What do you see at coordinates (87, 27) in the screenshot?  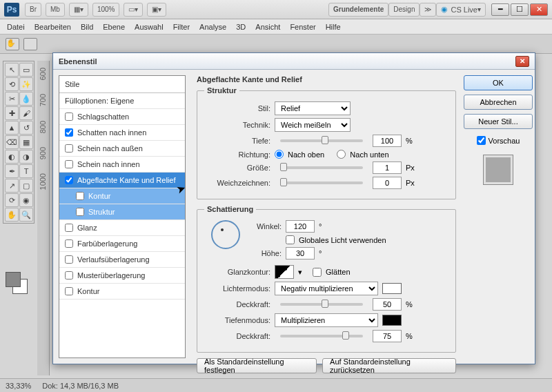 I see `menu-bild: Bild` at bounding box center [87, 27].